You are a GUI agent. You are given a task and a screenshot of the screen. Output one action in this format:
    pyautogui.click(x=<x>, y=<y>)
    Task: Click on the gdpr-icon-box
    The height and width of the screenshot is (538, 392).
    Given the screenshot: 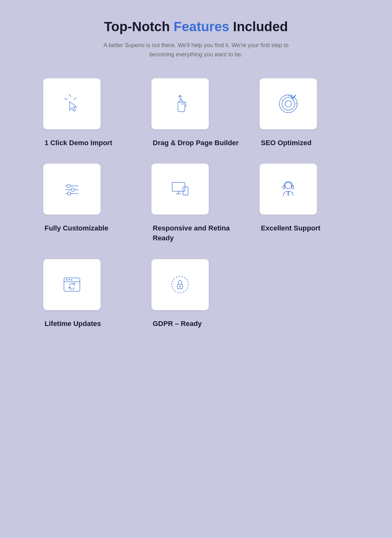 What is the action you would take?
    pyautogui.click(x=180, y=285)
    